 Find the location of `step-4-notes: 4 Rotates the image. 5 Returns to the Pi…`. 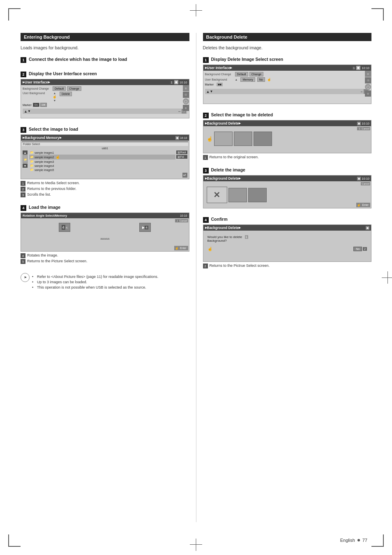

step-4-notes: 4 Rotates the image. 5 Returns to the Pi… is located at coordinates (105, 259).